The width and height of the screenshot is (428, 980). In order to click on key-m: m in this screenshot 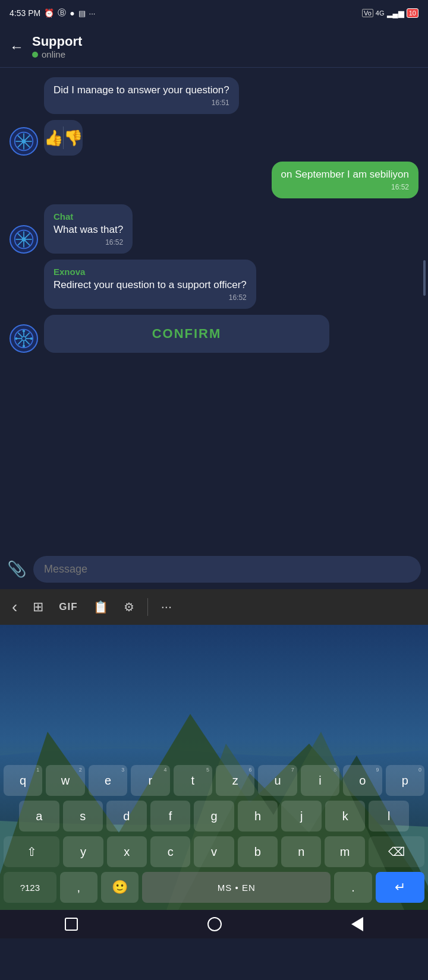, I will do `click(345, 852)`.